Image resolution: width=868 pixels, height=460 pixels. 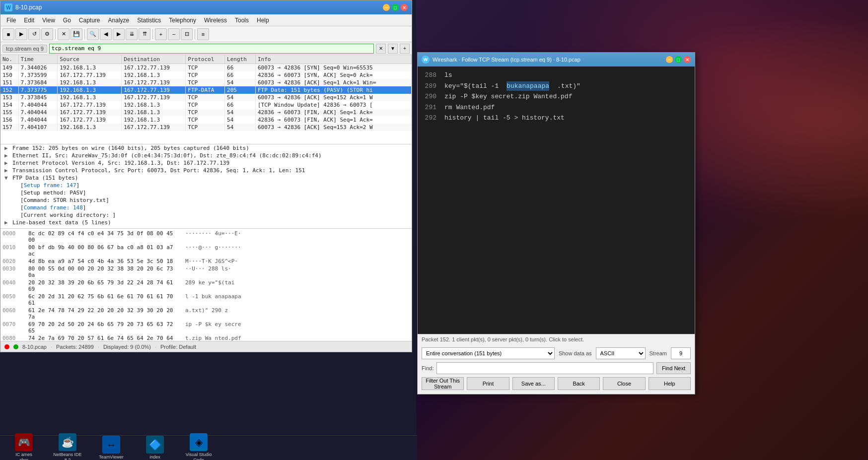 What do you see at coordinates (119, 20) in the screenshot?
I see `menu-item-analyze: Analyze` at bounding box center [119, 20].